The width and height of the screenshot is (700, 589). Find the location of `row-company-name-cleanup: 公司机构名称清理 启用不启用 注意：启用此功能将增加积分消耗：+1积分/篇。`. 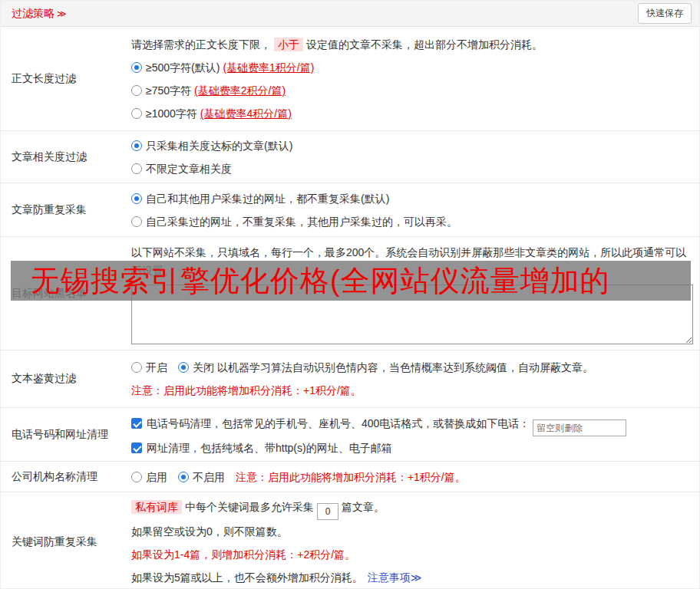

row-company-name-cleanup: 公司机构名称清理 启用不启用 注意：启用此功能将增加积分消耗：+1积分/篇。 is located at coordinates (350, 477).